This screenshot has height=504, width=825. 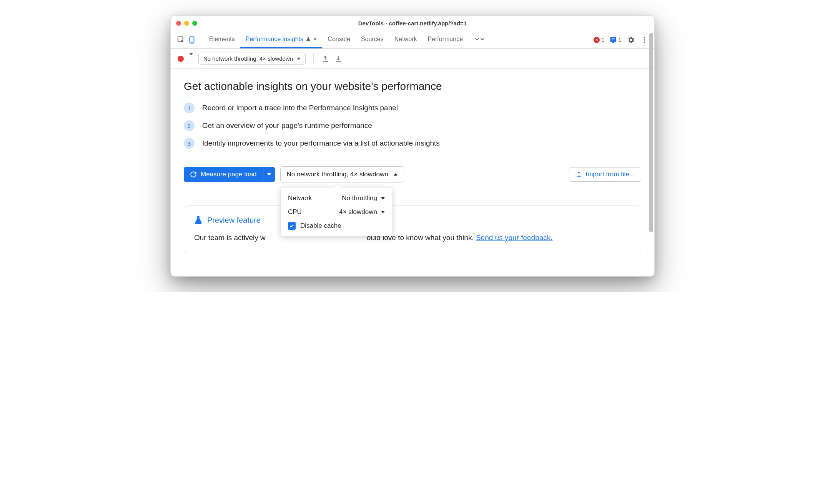 What do you see at coordinates (315, 39) in the screenshot?
I see `close-tab-icon: ×` at bounding box center [315, 39].